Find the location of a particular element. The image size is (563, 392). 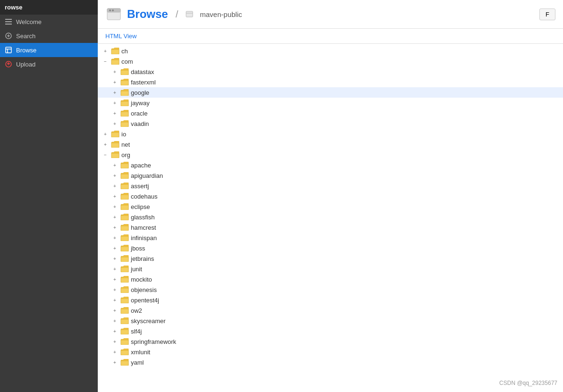

tree-row: fasterxml is located at coordinates (331, 82).